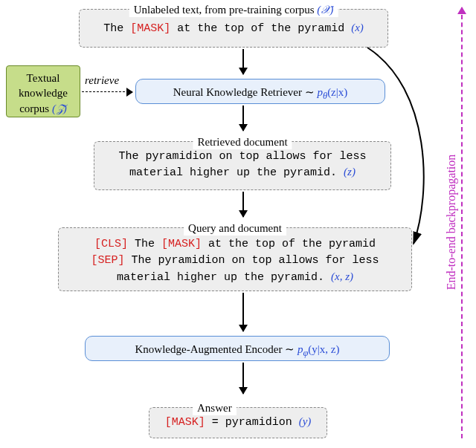  I want to click on cls-token: [CLS], so click(112, 244).